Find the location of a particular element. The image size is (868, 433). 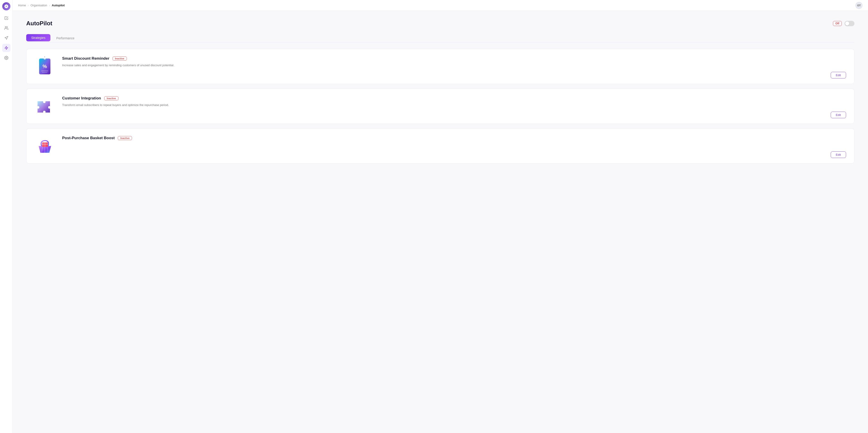

sidebar-item-megaphone is located at coordinates (6, 38).